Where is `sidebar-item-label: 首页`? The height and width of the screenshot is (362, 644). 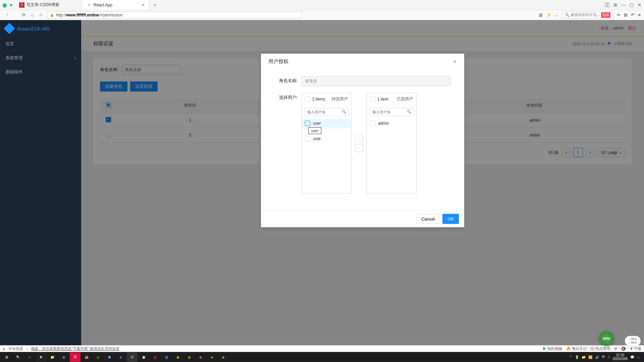 sidebar-item-label: 首页 is located at coordinates (10, 44).